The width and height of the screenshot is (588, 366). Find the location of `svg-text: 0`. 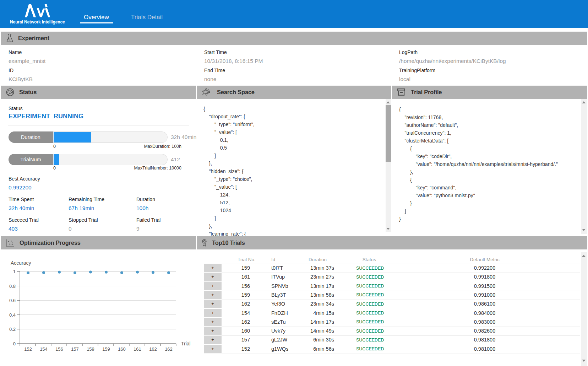

svg-text: 0 is located at coordinates (14, 344).